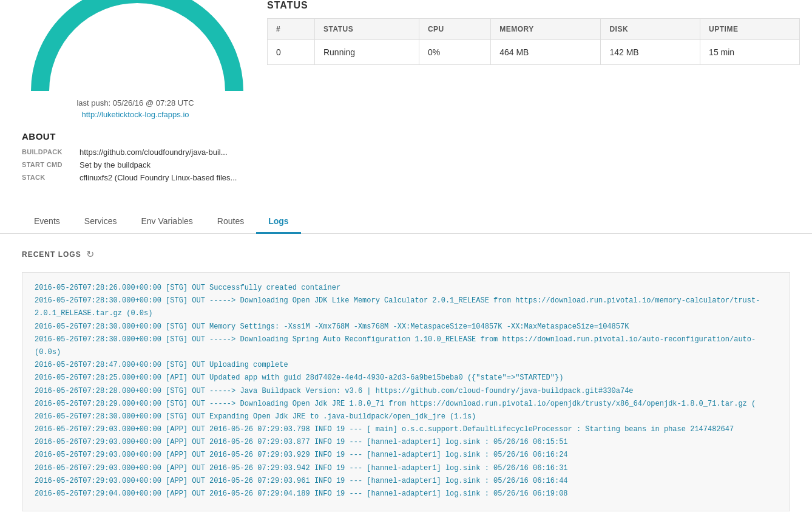  Describe the element at coordinates (750, 29) in the screenshot. I see `col-header-uptime: UPTIME` at that location.